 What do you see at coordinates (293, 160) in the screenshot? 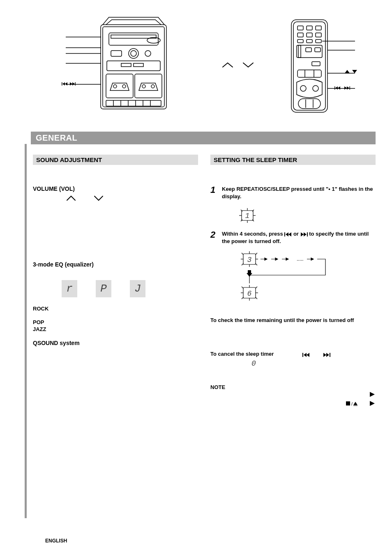
I see `sleep-timer-header: SETTING THE SLEEP TIMER` at bounding box center [293, 160].